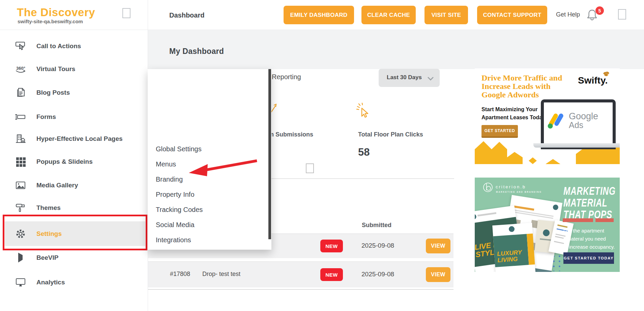 This screenshot has width=644, height=311. I want to click on top-header: Dashboard EMILY DASHBOARD CLEAR CACHE VI…, so click(396, 15).